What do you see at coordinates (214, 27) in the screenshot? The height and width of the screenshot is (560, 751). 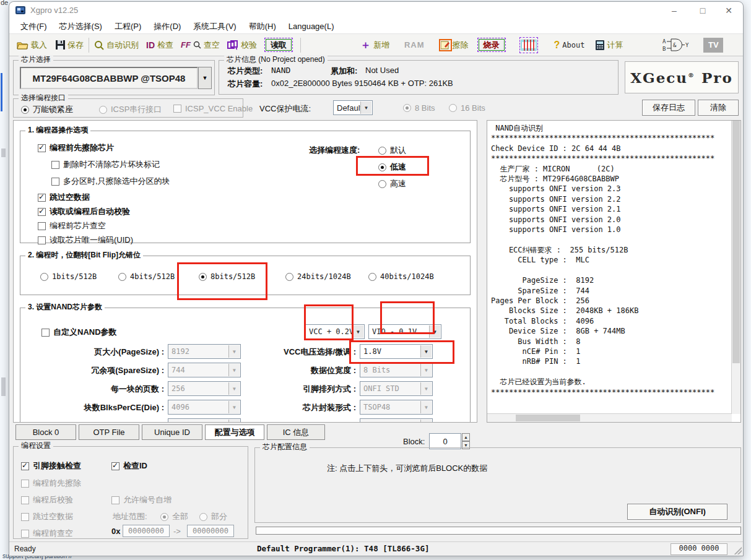 I see `menu-system-tools: 系统工具(V)` at bounding box center [214, 27].